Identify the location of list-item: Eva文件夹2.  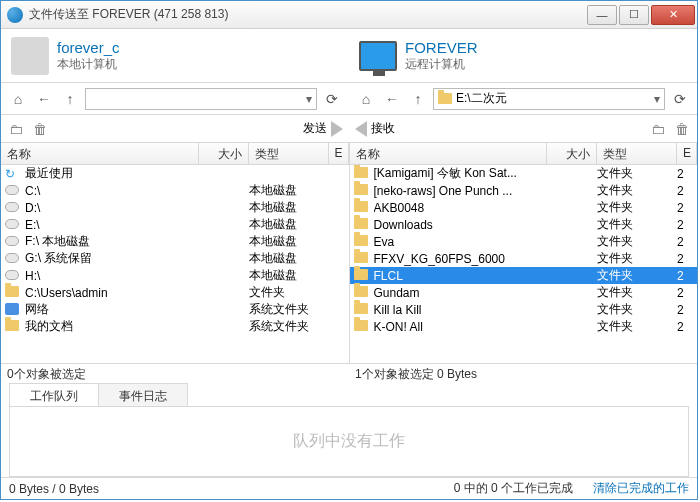
(524, 242).